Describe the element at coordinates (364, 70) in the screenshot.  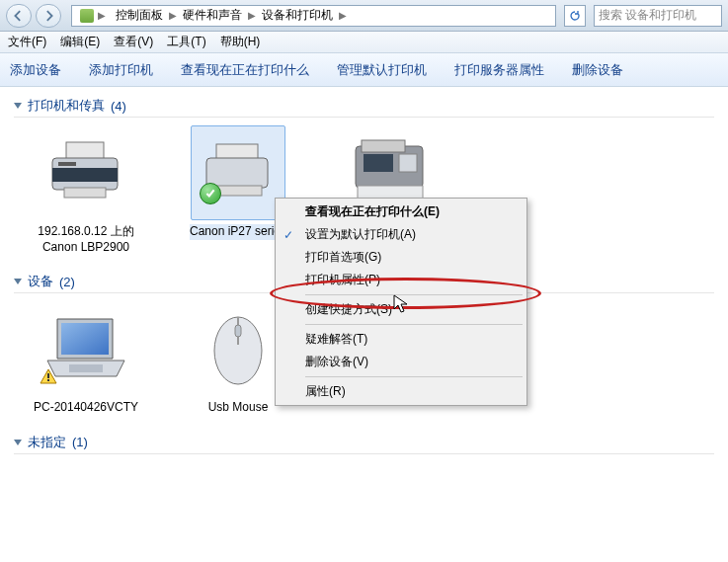
I see `toolbar: 添加设备 添加打印机 查看现在正在打印什么 管理默认打印机 打印服务器属性 删除…` at that location.